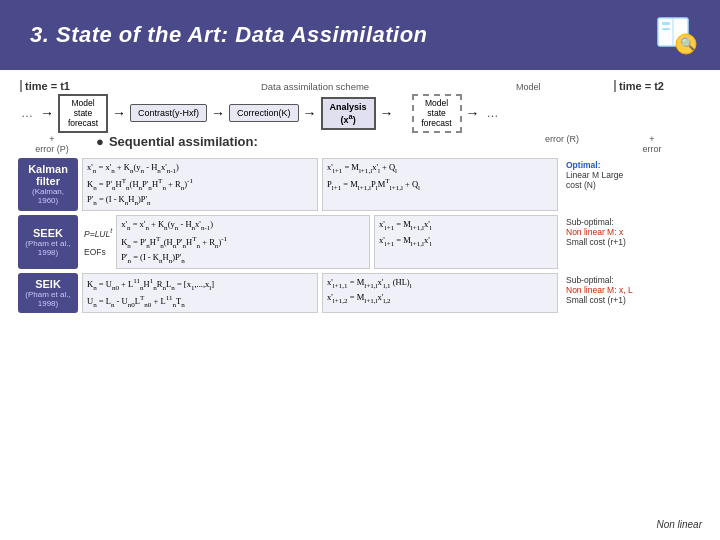 This screenshot has height=540, width=720. I want to click on arrow-4: →, so click(310, 113).